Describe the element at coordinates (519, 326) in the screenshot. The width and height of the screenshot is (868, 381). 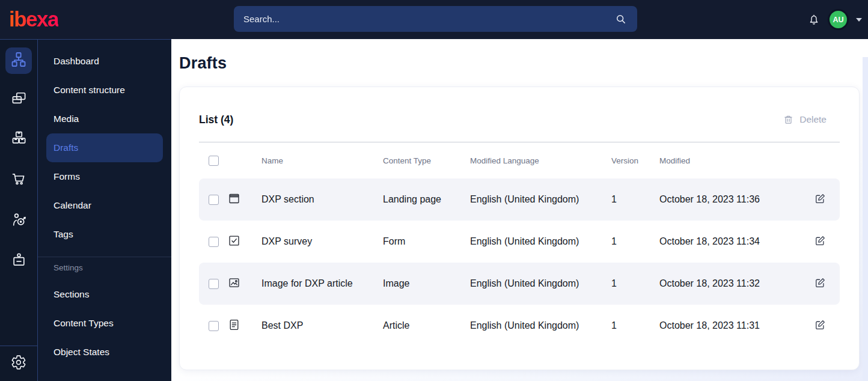
I see `table-row: Best DXP Article English (United Kingdom…` at that location.